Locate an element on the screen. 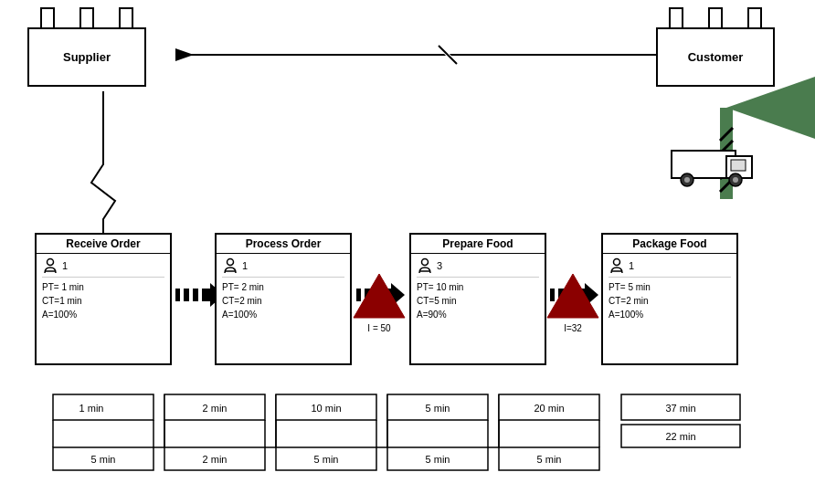  inventory-2: I=32 is located at coordinates (573, 303).